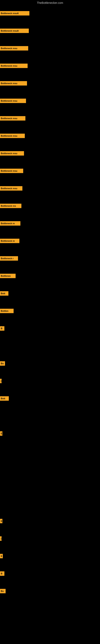 The image size is (100, 644). What do you see at coordinates (10, 31) in the screenshot?
I see `bottleneck-bar-label-1: Bottleneck result` at bounding box center [10, 31].